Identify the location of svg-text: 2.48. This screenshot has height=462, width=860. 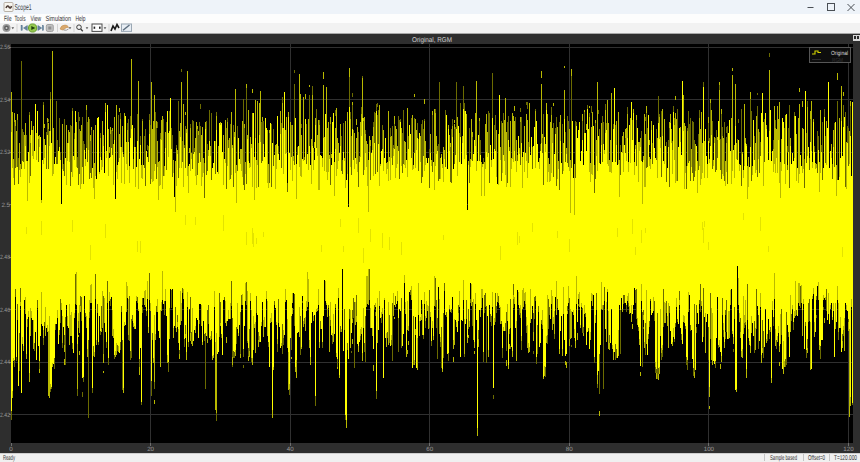
(5, 258).